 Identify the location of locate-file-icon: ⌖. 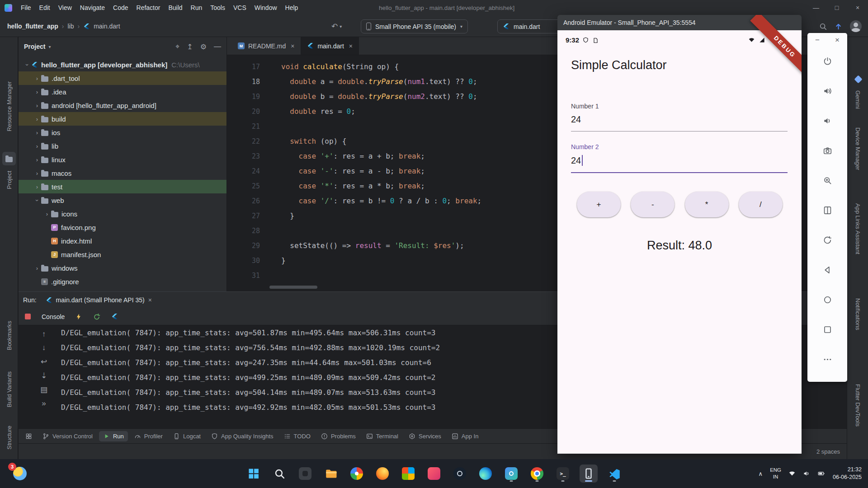
(177, 47).